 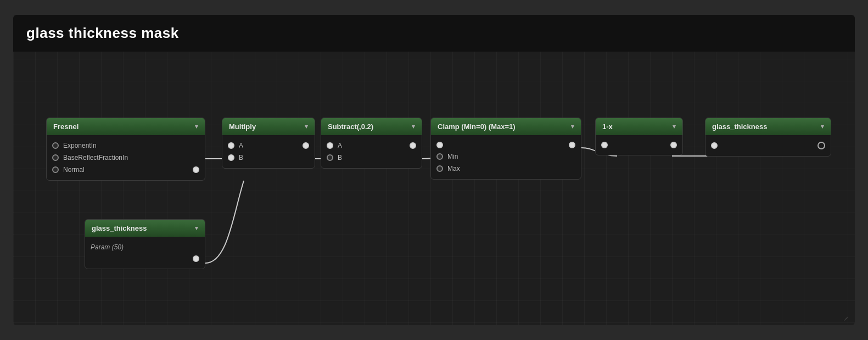 I want to click on pin-row-mult-b: B, so click(x=268, y=158).